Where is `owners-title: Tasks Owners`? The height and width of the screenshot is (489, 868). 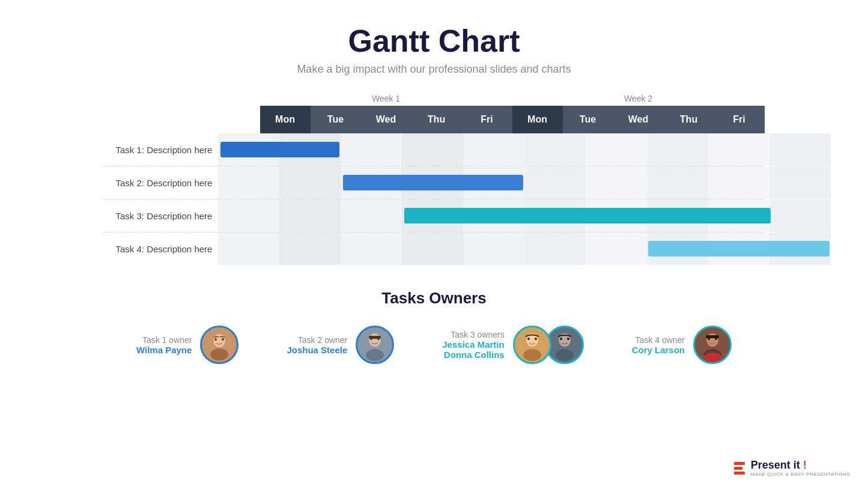
owners-title: Tasks Owners is located at coordinates (434, 298).